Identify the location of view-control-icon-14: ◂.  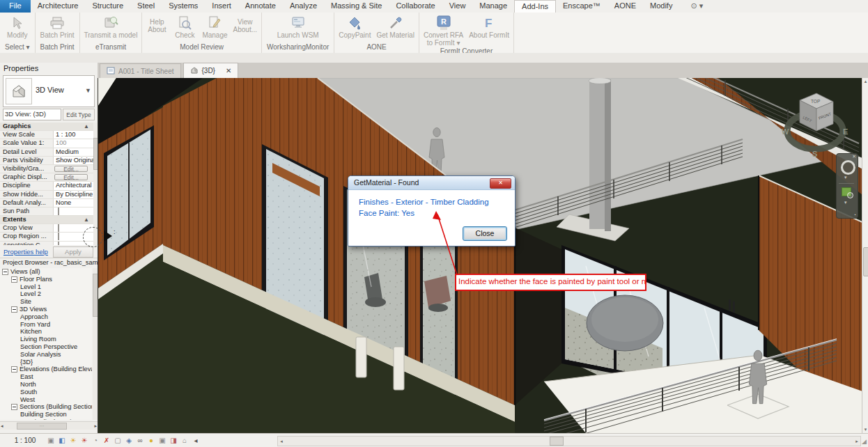
(196, 440).